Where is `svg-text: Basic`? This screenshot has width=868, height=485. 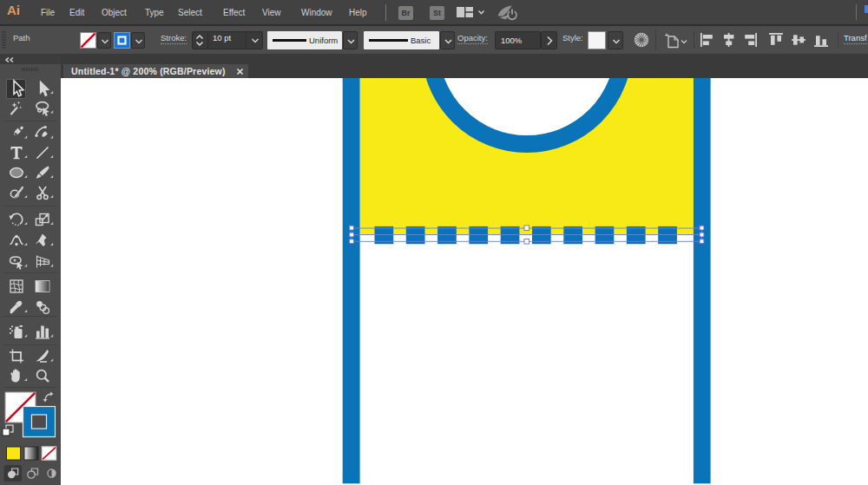 svg-text: Basic is located at coordinates (420, 40).